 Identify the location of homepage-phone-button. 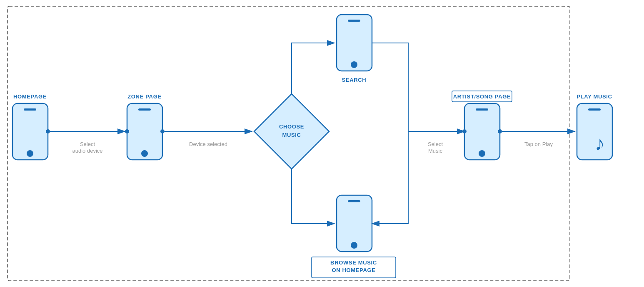
(30, 154).